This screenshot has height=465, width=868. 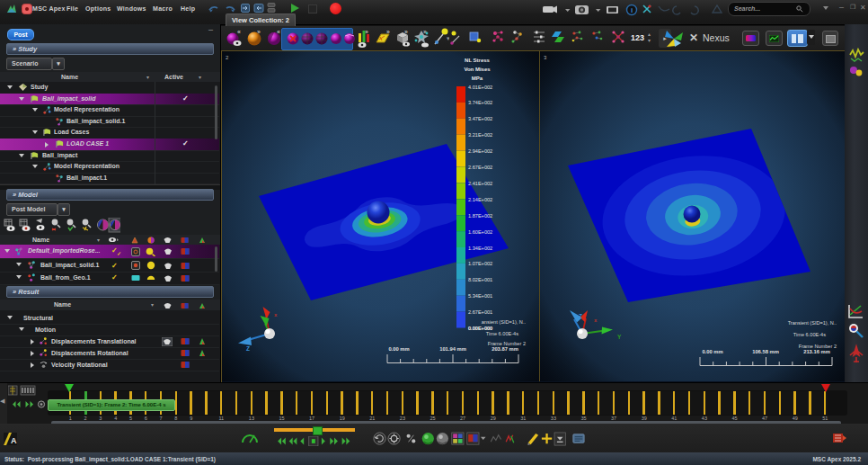 I want to click on svg-text: 1.07E+002, so click(x=480, y=264).